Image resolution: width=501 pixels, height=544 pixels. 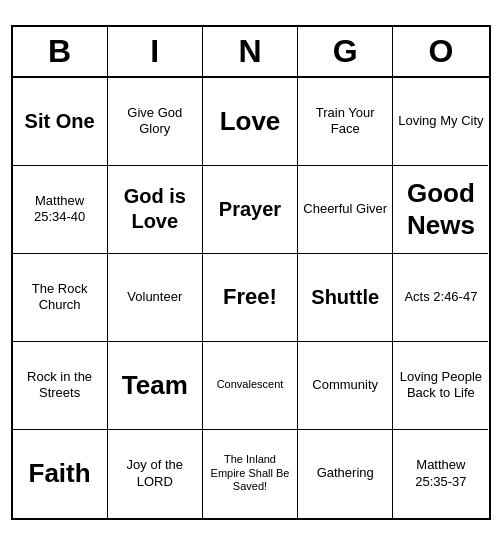 What do you see at coordinates (60, 386) in the screenshot?
I see `bingo-cell: Rock in the Streets` at bounding box center [60, 386].